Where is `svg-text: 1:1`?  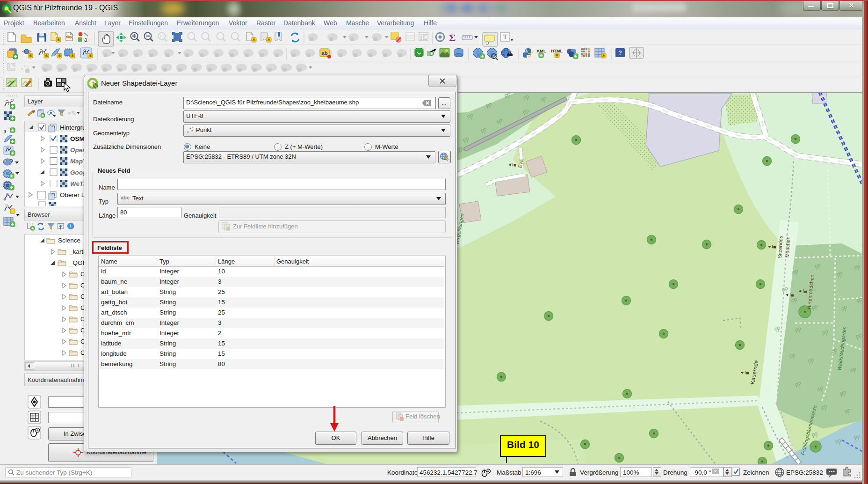
svg-text: 1:1 is located at coordinates (162, 37).